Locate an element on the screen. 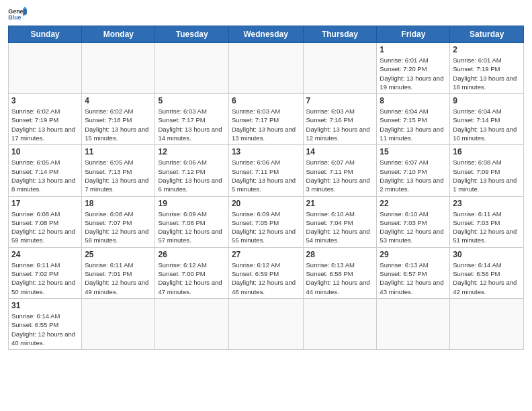  day-number: 29 is located at coordinates (413, 255).